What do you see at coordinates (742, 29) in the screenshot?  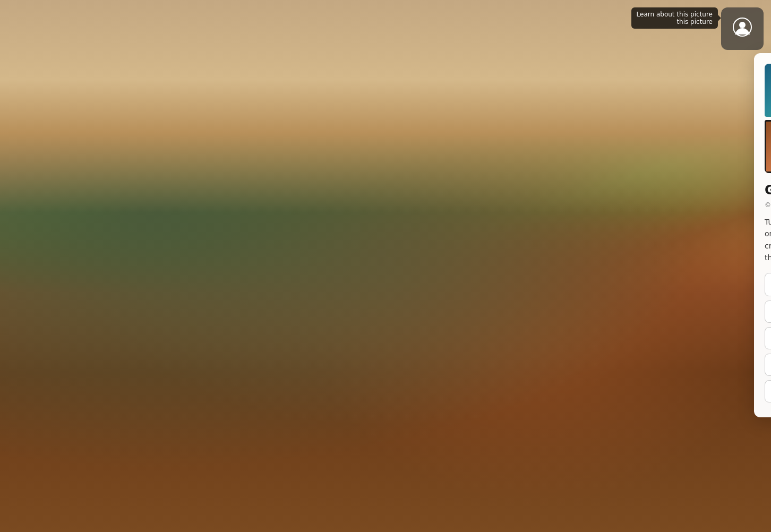 I see `learn-about-picture-button` at bounding box center [742, 29].